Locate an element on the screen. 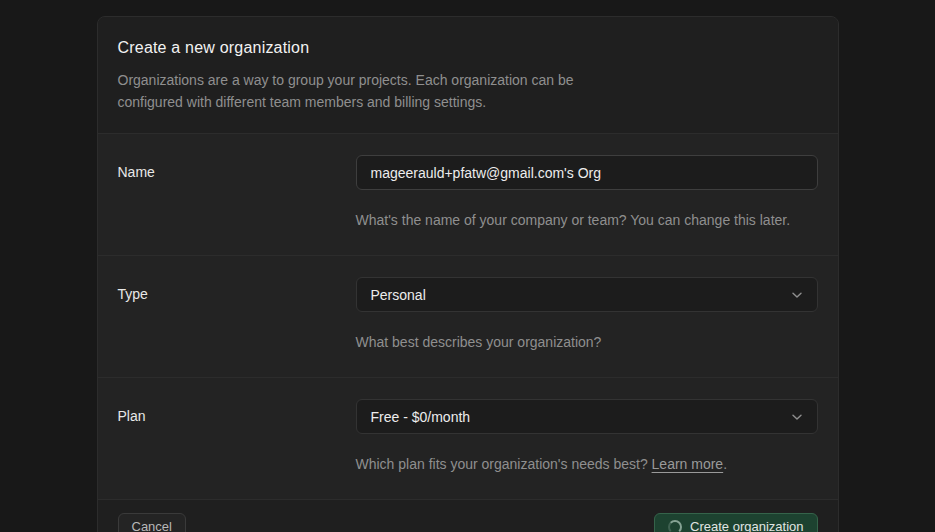  learn-more-link: Learn more is located at coordinates (688, 464).